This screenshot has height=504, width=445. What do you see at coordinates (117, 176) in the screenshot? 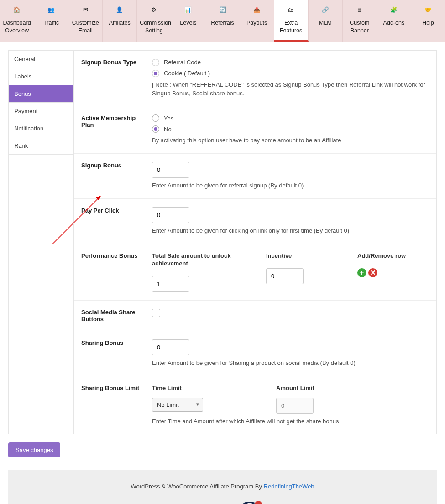
I see `signup-bonus-label: Signup Bonus` at bounding box center [117, 176].